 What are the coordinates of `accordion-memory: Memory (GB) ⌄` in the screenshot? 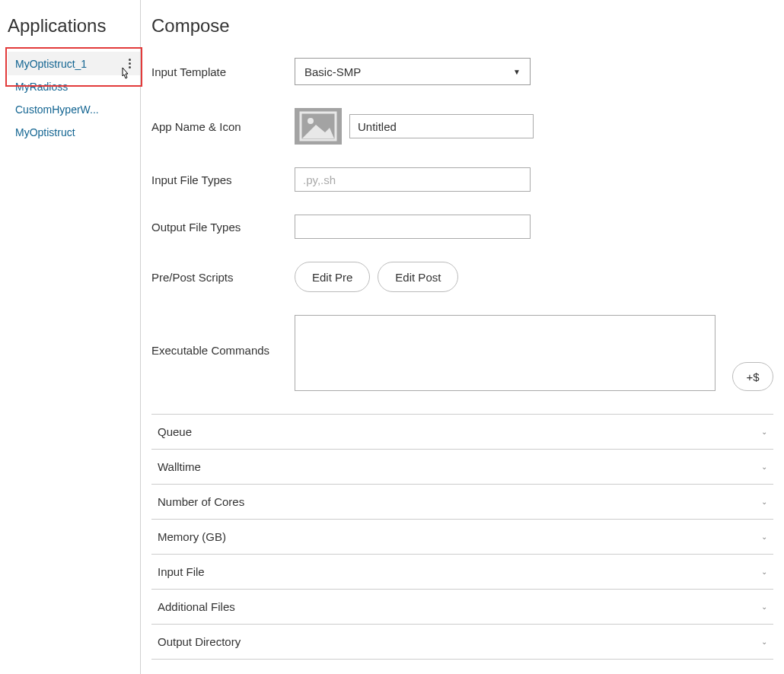 It's located at (463, 536).